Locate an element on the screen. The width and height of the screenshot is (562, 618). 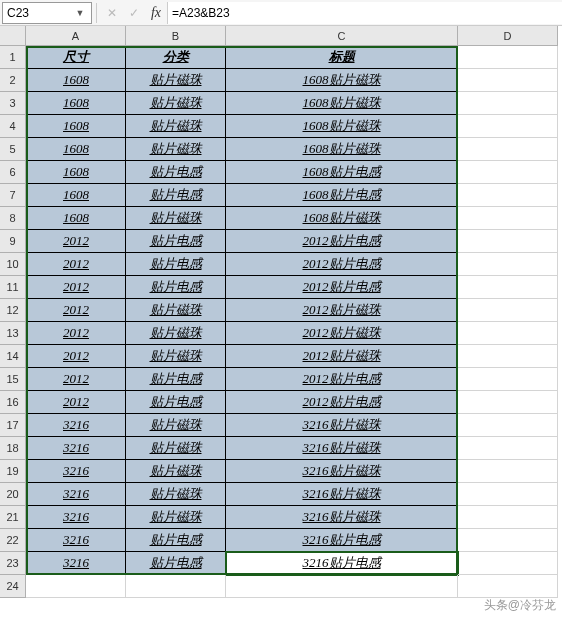
cell-D11 is located at coordinates (508, 288).